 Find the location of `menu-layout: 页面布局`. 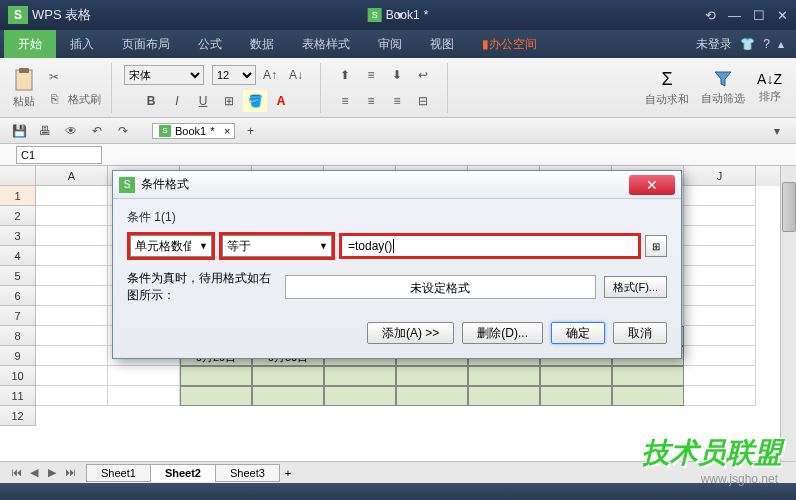

menu-layout: 页面布局 is located at coordinates (146, 44).